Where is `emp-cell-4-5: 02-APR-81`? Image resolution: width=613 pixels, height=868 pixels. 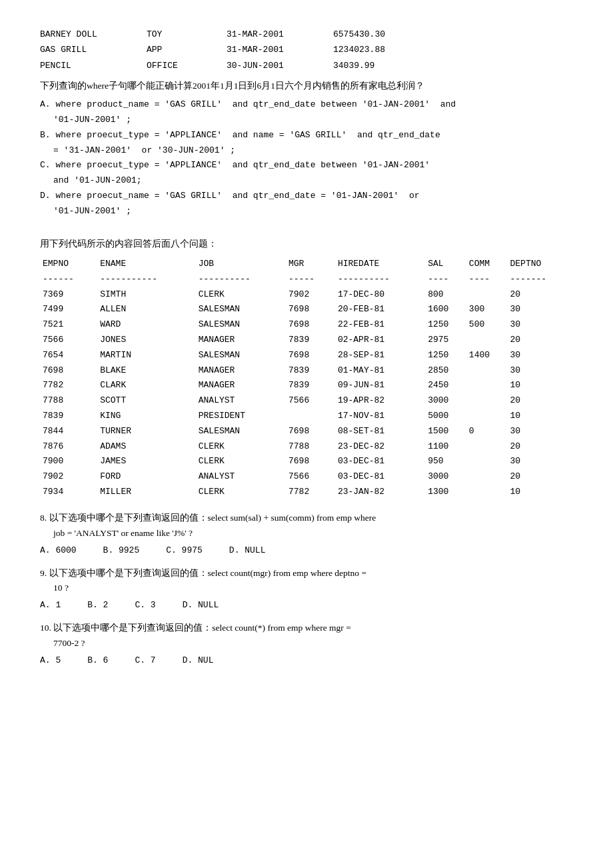 emp-cell-4-5: 02-APR-81 is located at coordinates (380, 340).